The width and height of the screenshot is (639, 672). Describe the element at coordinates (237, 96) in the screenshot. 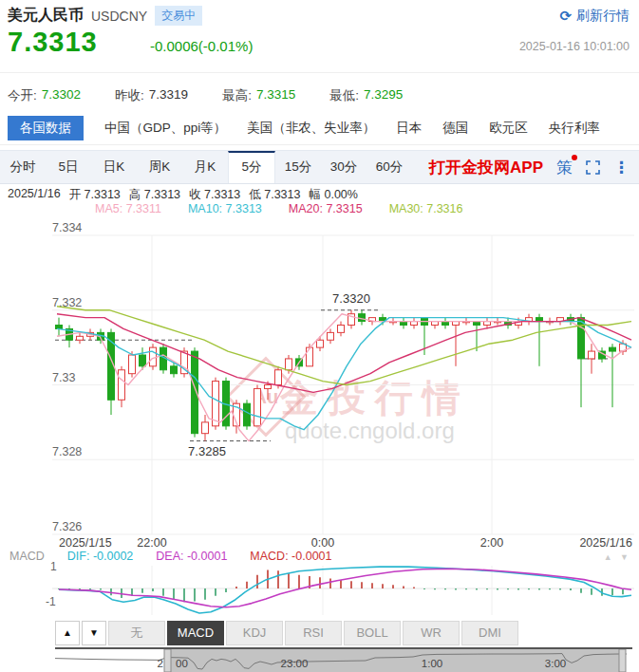

I see `stat-label-2: 最高:` at that location.